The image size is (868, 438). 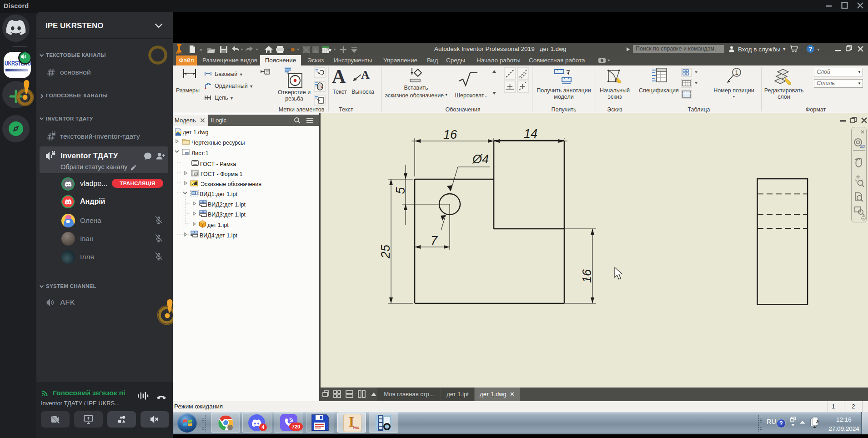 What do you see at coordinates (737, 73) in the screenshot?
I see `svg-text: 1` at bounding box center [737, 73].